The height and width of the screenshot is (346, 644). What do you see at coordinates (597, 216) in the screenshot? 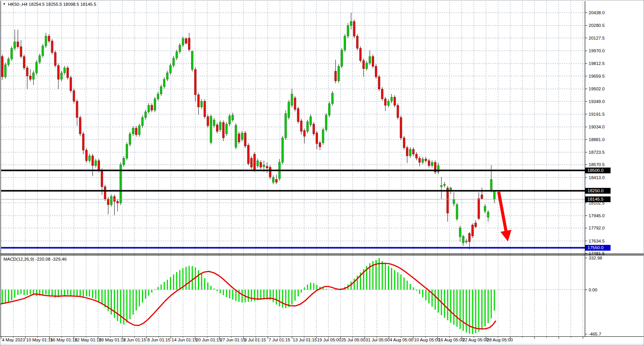
I see `price-axis-label: 17945.0` at bounding box center [597, 216].